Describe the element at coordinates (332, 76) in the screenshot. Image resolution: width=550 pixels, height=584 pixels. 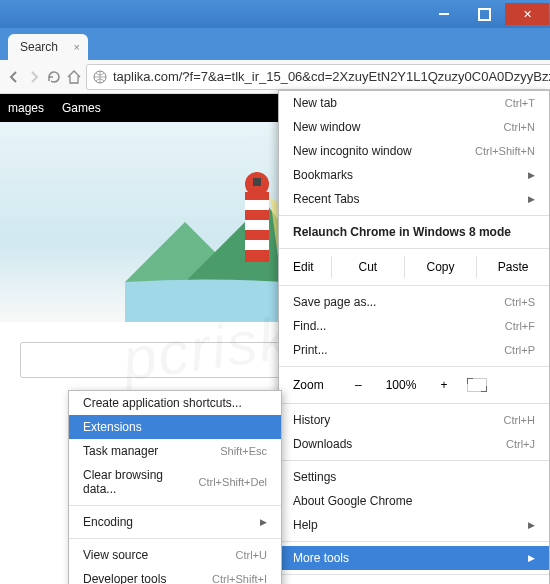
I see `url-text: taplika.com/?f=7&a=tlk_ir_15_06&cd=2Xzuy…` at that location.